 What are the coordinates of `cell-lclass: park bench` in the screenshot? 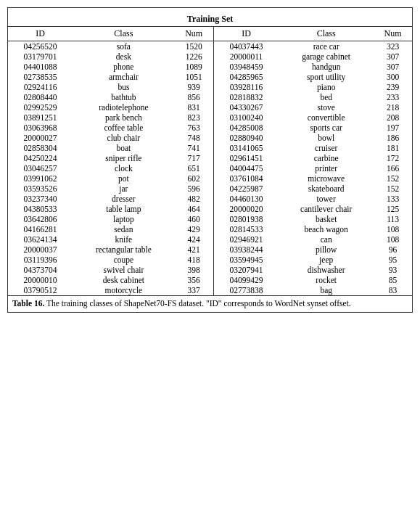 It's located at (123, 118).